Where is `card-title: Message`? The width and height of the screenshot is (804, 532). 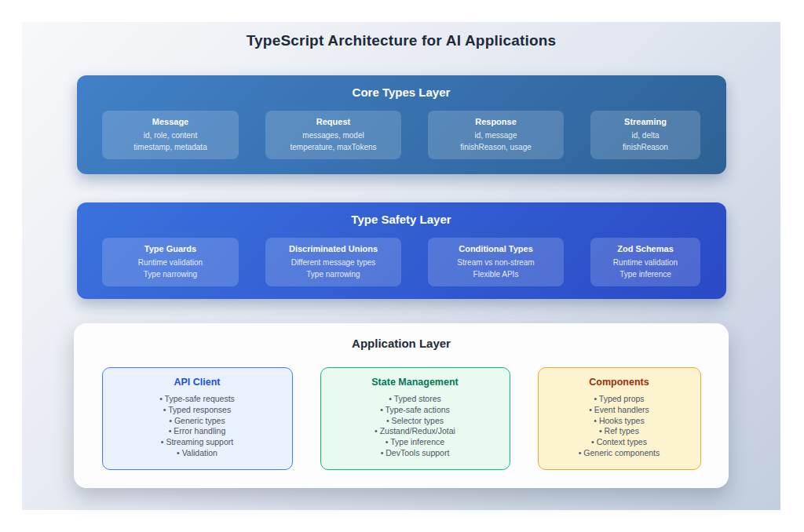
card-title: Message is located at coordinates (170, 122).